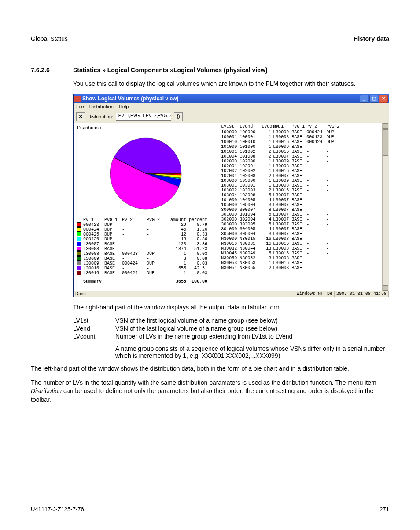 This screenshot has height=530, width=420. What do you see at coordinates (305, 200) in the screenshot?
I see `table-row: 1040001040054L30007BASE--` at bounding box center [305, 200].